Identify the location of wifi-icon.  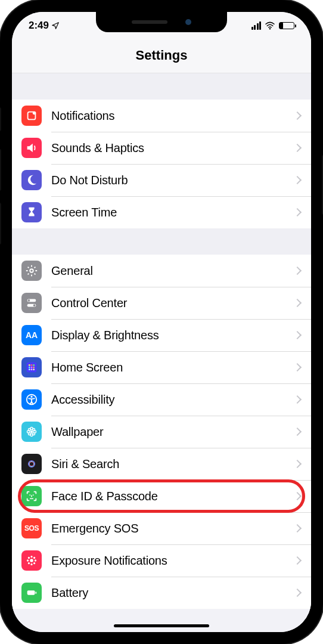
(270, 26).